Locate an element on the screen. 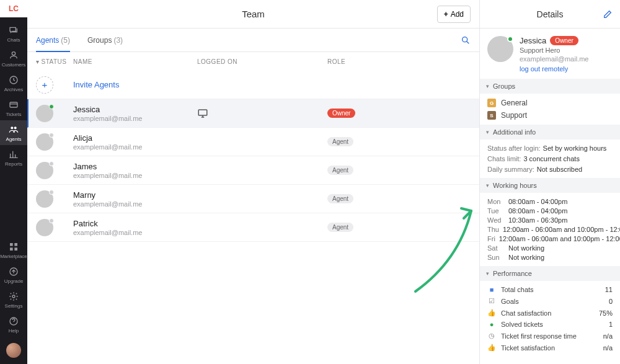 This screenshot has height=364, width=620. nav-tickets: Tickets is located at coordinates (14, 108).